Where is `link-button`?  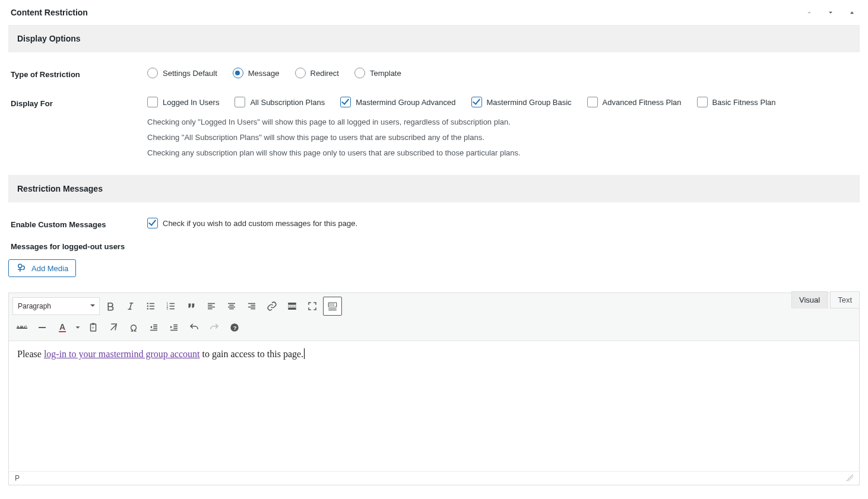
link-button is located at coordinates (272, 306).